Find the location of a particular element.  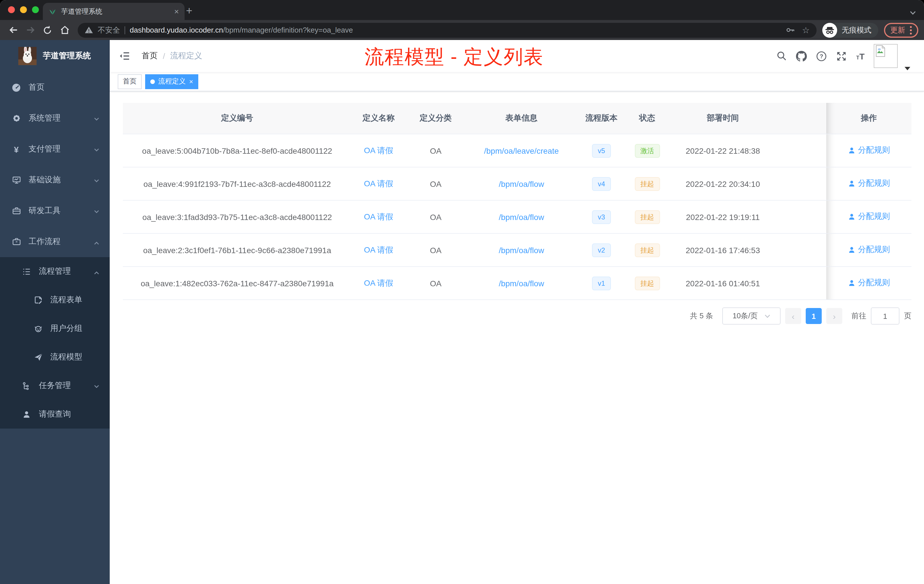

sidebar-collapse-icon is located at coordinates (125, 56).